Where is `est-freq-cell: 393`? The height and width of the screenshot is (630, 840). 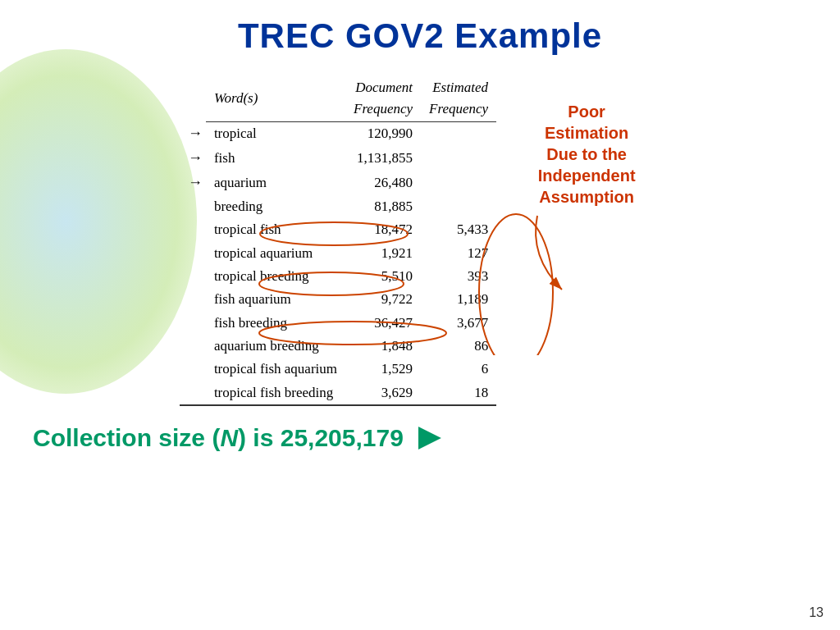 est-freq-cell: 393 is located at coordinates (459, 276).